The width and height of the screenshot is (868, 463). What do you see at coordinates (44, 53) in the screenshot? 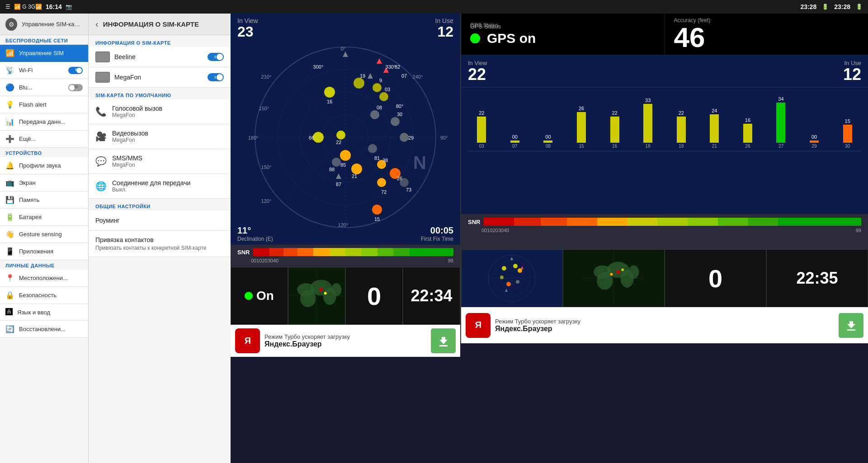
I see `sidebar-item-sim-management: 📶 Управление SIM` at bounding box center [44, 53].